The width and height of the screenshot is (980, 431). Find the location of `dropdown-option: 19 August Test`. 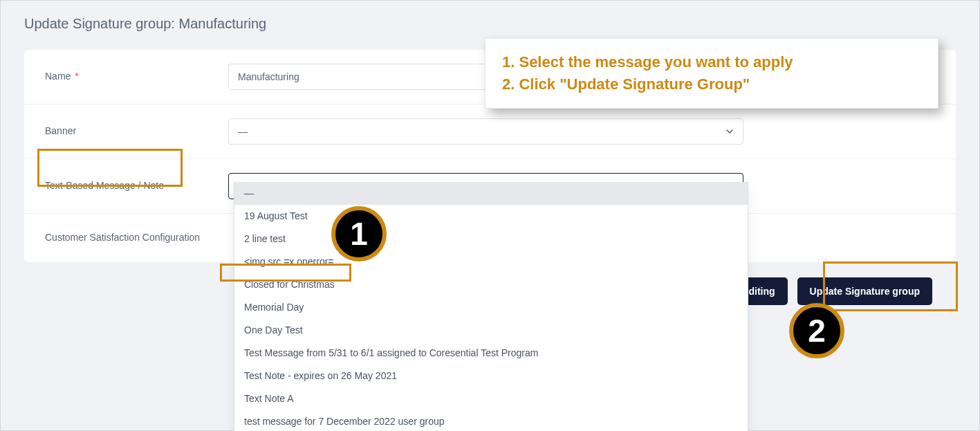

dropdown-option: 19 August Test is located at coordinates (491, 216).